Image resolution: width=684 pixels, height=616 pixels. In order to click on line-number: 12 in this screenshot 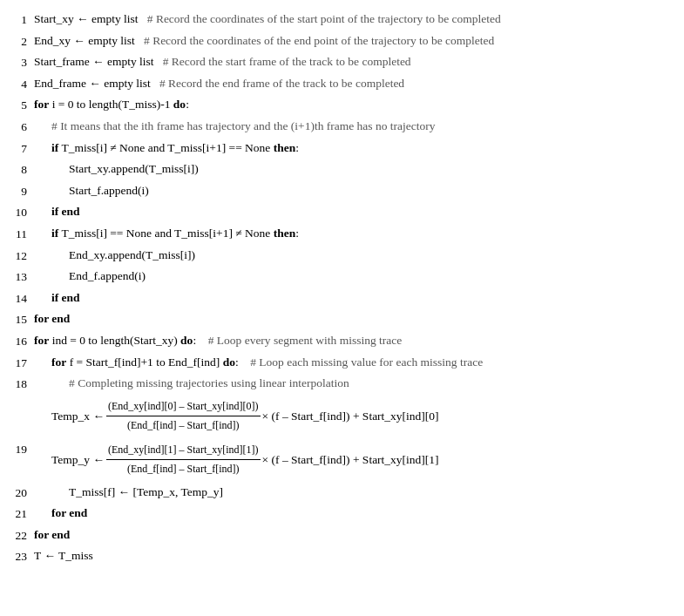, I will do `click(24, 256)`.